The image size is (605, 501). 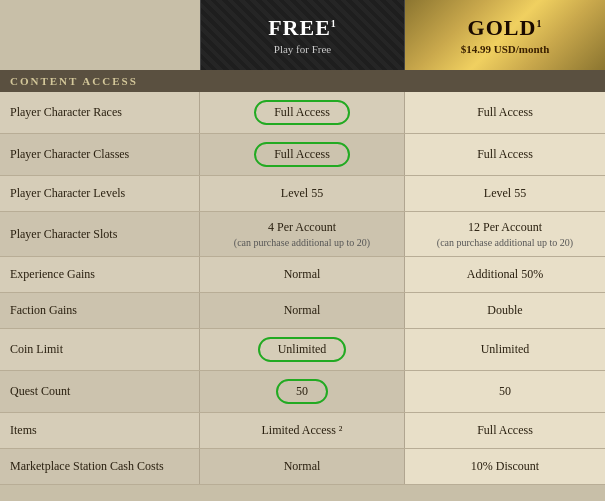 What do you see at coordinates (505, 35) in the screenshot?
I see `gold-column-header: GOLD1 $14.99 USD/month` at bounding box center [505, 35].